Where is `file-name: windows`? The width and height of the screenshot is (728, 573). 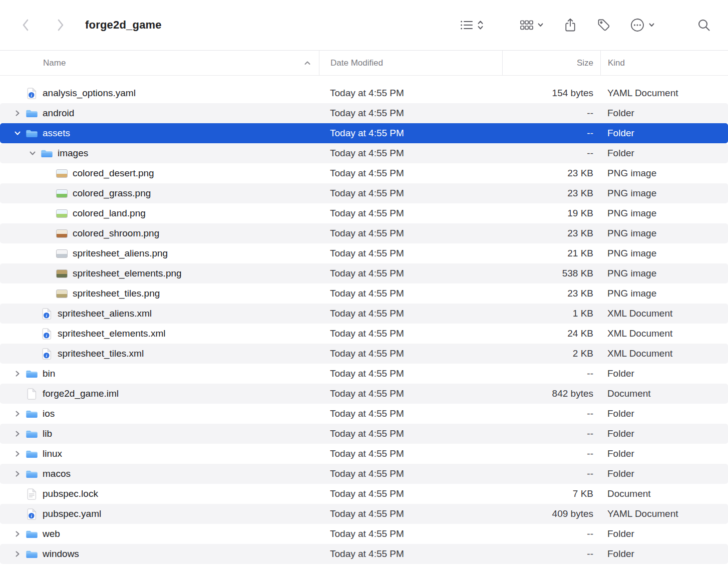
file-name: windows is located at coordinates (61, 554).